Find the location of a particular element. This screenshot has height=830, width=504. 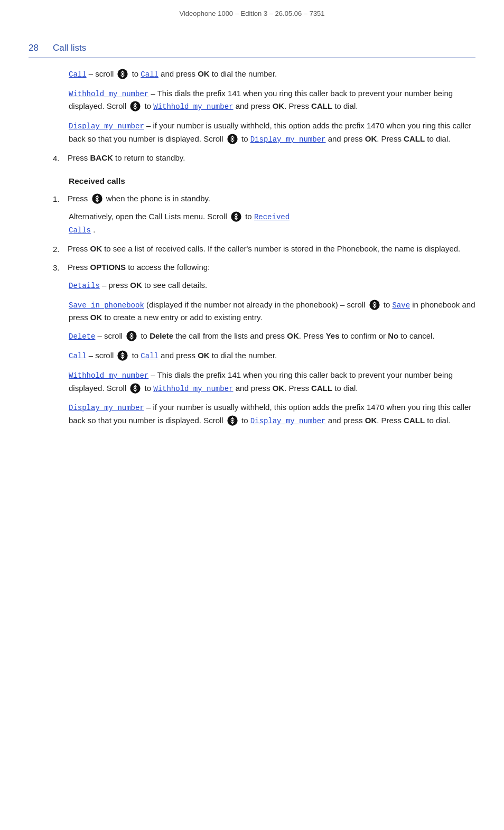

details-option: Details – press OK to see call details. is located at coordinates (264, 285).